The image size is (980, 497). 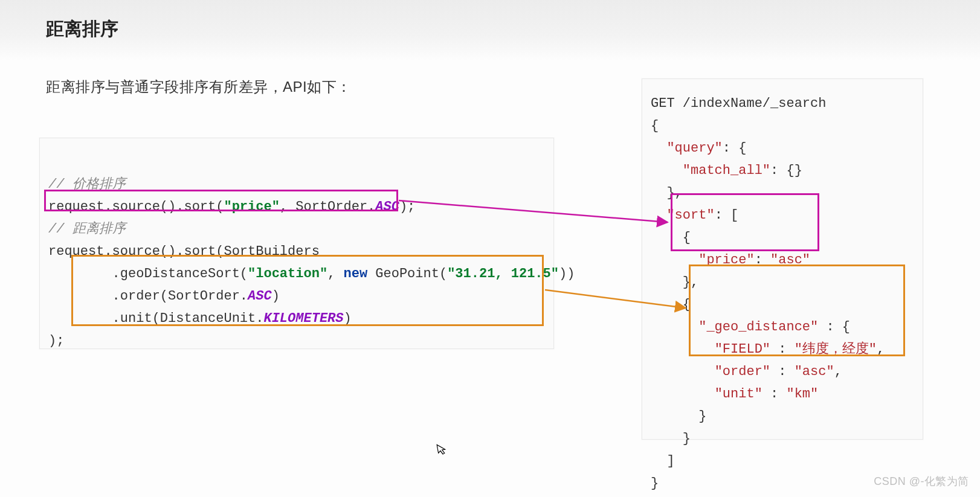 I want to click on page-subtitle: 距离排序与普通字段排序有所差异，API如下：, so click(x=199, y=87).